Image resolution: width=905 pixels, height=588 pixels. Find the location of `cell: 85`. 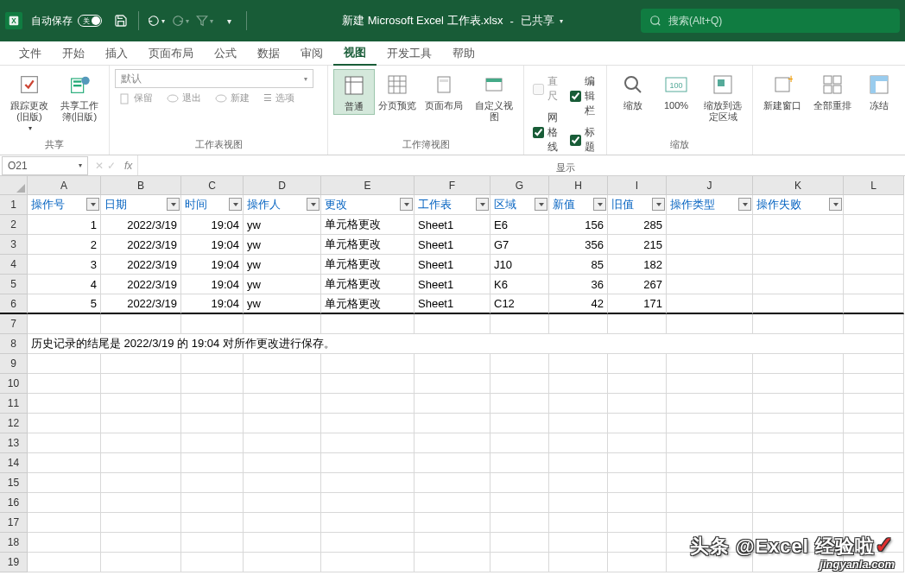

cell: 85 is located at coordinates (579, 264).